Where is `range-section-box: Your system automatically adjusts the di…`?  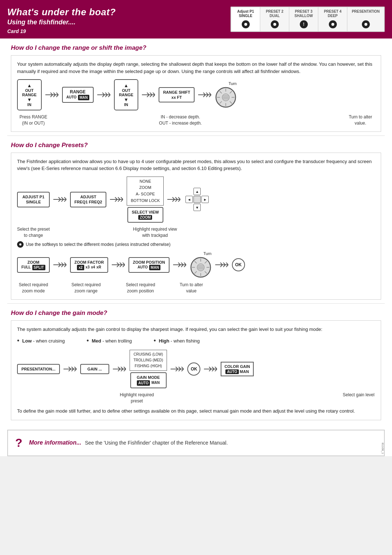 range-section-box: Your system automatically adjusts the di… is located at coordinates (196, 94).